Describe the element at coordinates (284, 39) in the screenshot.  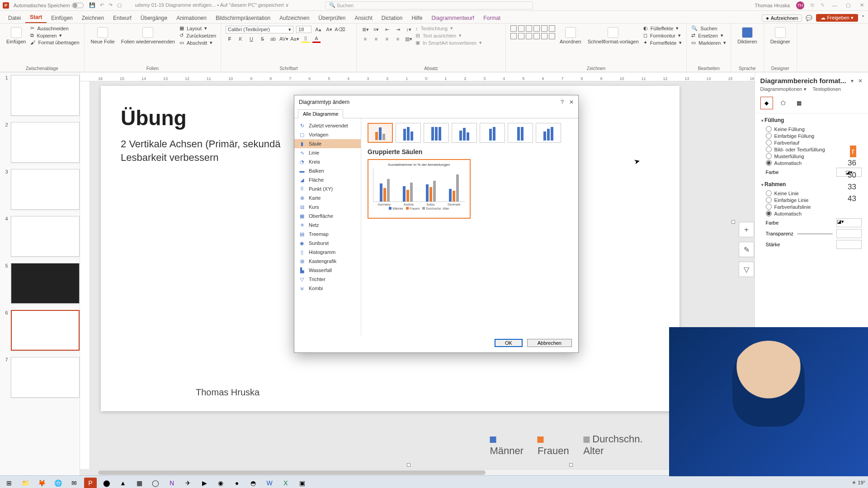
I see `spacing-icon: AV▾` at that location.